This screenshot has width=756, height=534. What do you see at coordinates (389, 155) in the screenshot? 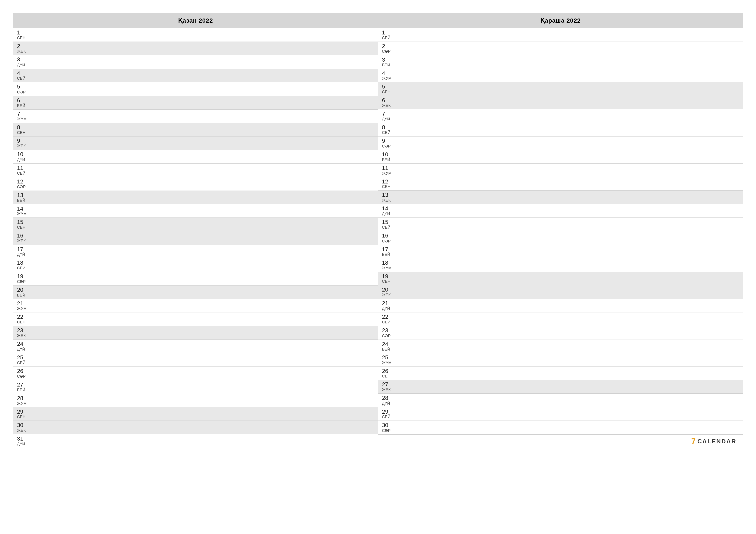
I see `day-number: 10` at bounding box center [389, 155].